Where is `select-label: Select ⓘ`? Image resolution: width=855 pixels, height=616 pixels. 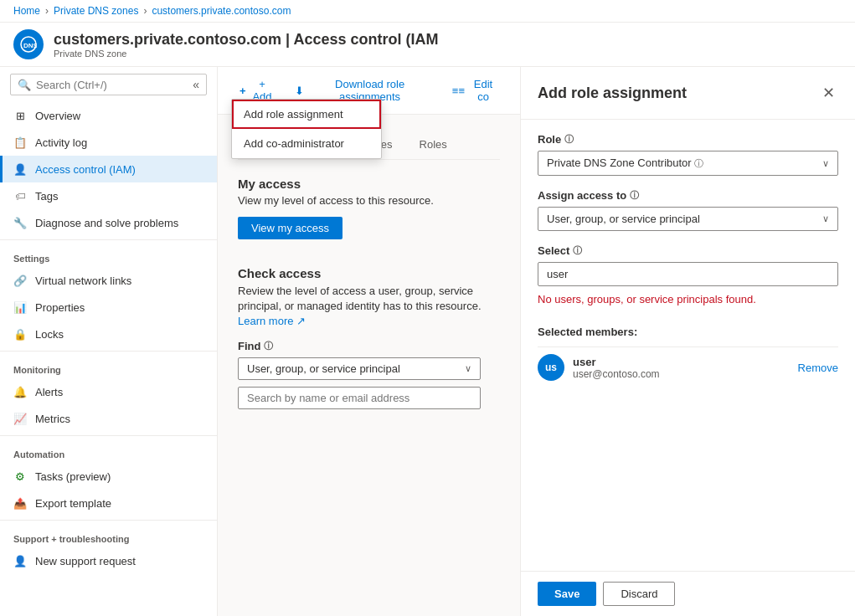 select-label: Select ⓘ is located at coordinates (688, 251).